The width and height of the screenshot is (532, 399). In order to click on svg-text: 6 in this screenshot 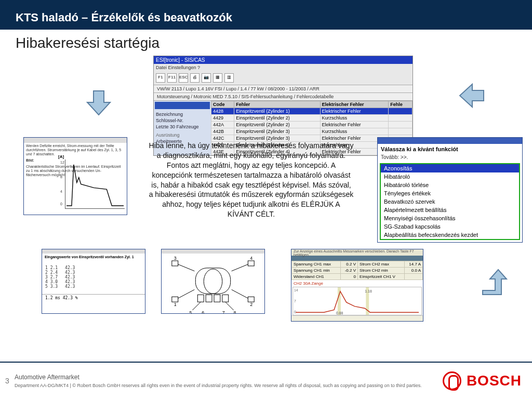, I will do `click(203, 312)`.